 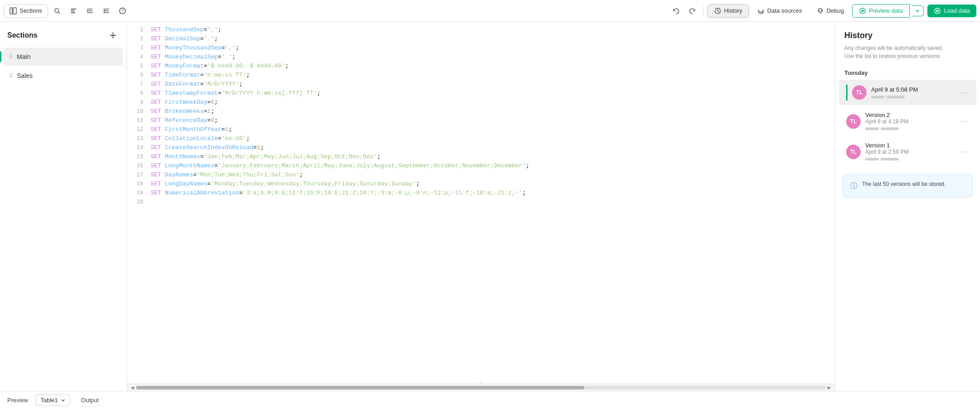 I want to click on horizontal-scrollbar: ◀ ▶, so click(x=481, y=387).